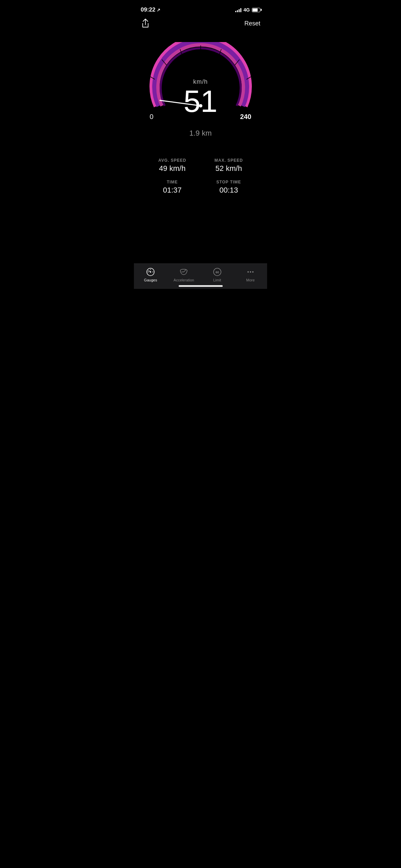  What do you see at coordinates (252, 24) in the screenshot?
I see `reset-button: Reset` at bounding box center [252, 24].